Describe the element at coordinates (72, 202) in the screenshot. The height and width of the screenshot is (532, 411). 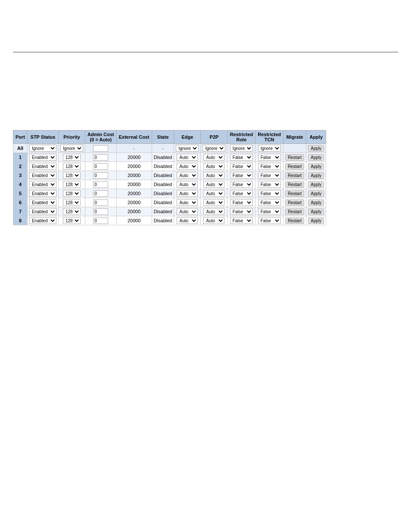
I see `priority-cell-6: 1280163248648096112144160176192208224240` at that location.